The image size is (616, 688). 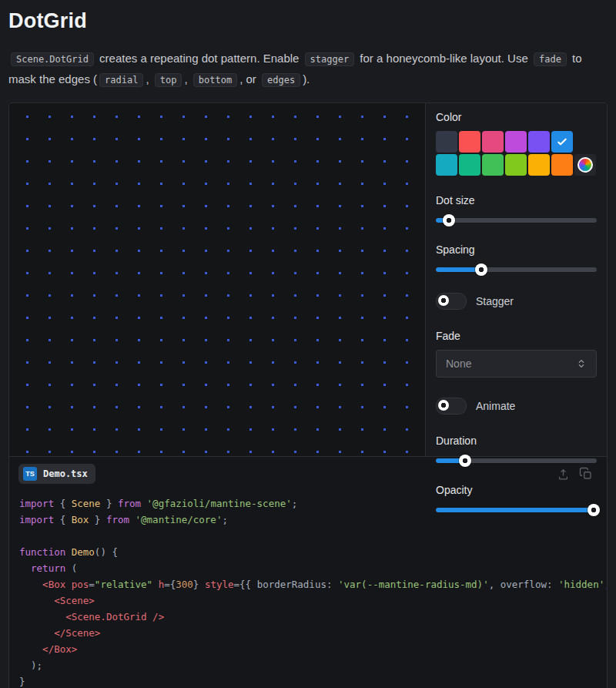 What do you see at coordinates (562, 142) in the screenshot?
I see `color-swatch-blue` at bounding box center [562, 142].